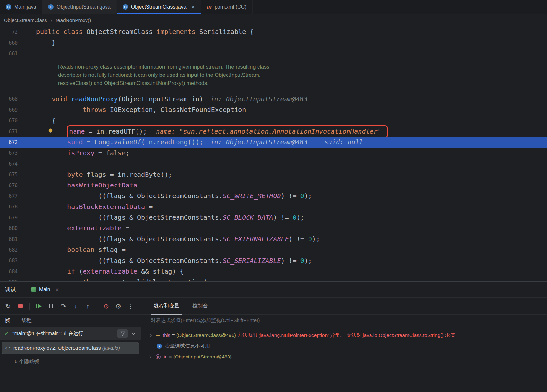 The width and height of the screenshot is (547, 392). What do you see at coordinates (209, 7) in the screenshot?
I see `maven-icon: m` at bounding box center [209, 7].